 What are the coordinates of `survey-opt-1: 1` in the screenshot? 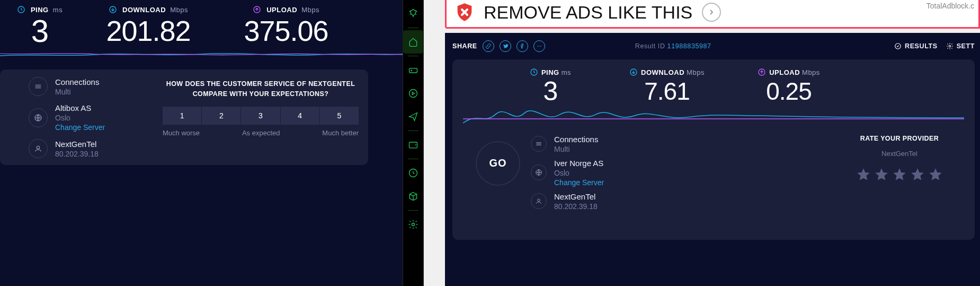 It's located at (182, 116).